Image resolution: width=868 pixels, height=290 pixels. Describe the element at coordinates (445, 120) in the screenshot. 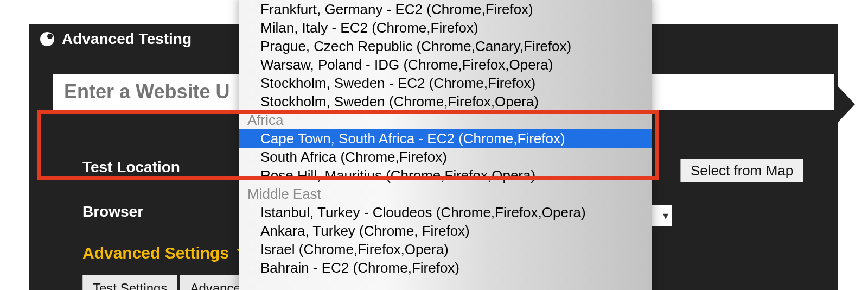

I see `dropdown-group-header: Africa` at that location.